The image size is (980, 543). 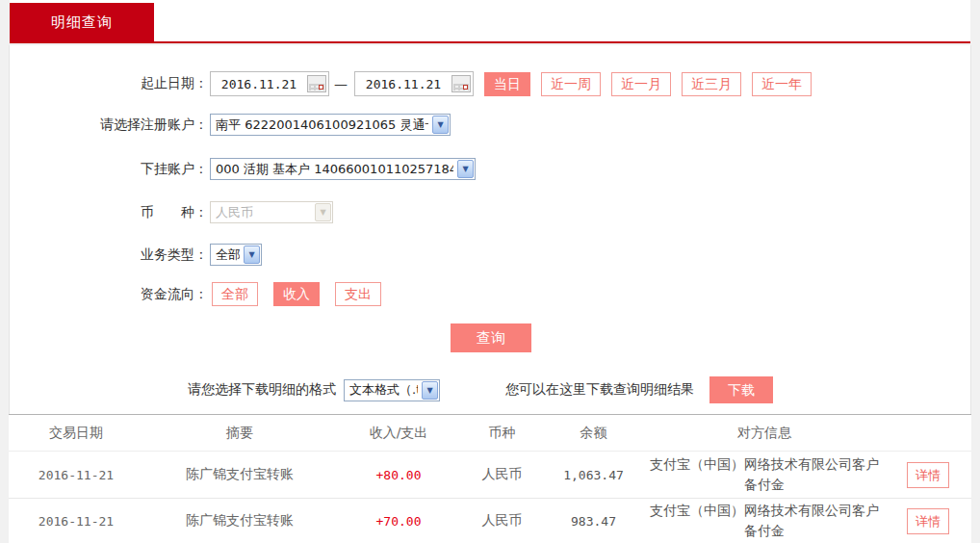 I want to click on download-format-label: 请您选择下载明细的格式, so click(x=262, y=390).